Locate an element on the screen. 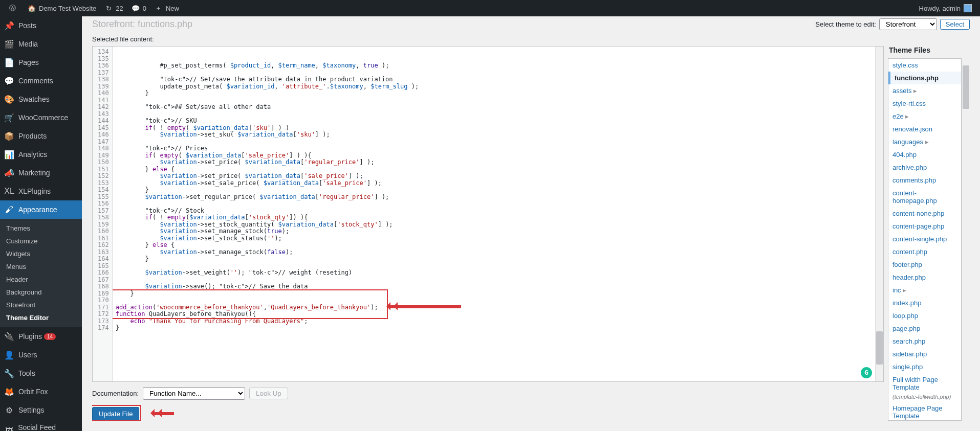 The width and height of the screenshot is (980, 431). code-line: add_action('woocommerce_before_thankyou'… is located at coordinates (494, 308).